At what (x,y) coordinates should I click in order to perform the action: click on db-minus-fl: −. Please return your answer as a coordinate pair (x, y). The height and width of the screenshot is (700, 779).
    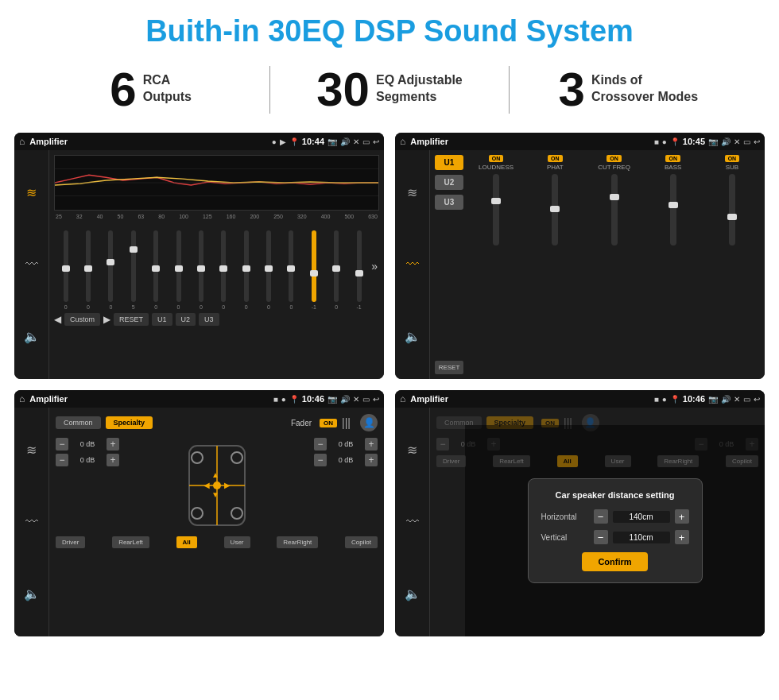
    Looking at the image, I should click on (62, 444).